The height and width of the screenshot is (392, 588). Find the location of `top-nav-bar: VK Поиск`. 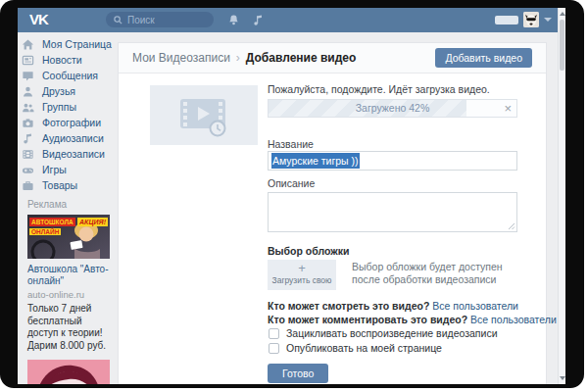

top-nav-bar: VK Поиск is located at coordinates (292, 20).